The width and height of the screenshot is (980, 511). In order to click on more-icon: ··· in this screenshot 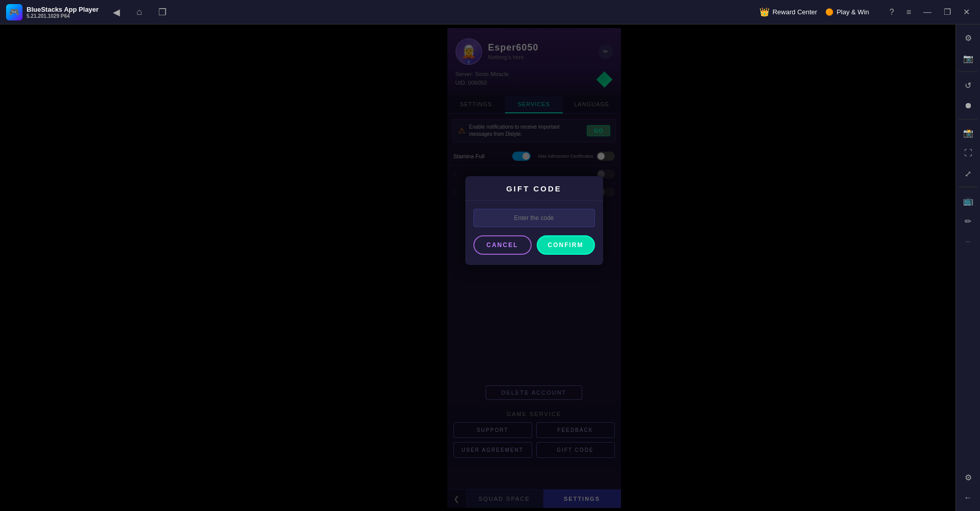, I will do `click(968, 241)`.